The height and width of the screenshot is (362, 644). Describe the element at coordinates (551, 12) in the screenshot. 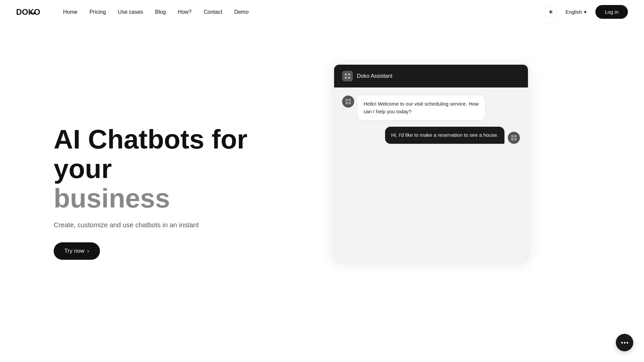

I see `theme-toggle-button: ☀` at that location.